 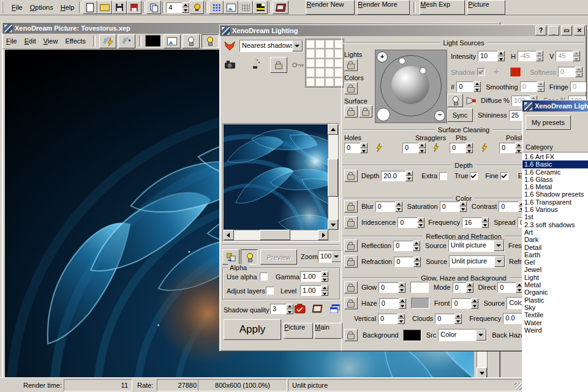 I want to click on depth-spinner: 20.0, so click(x=397, y=176).